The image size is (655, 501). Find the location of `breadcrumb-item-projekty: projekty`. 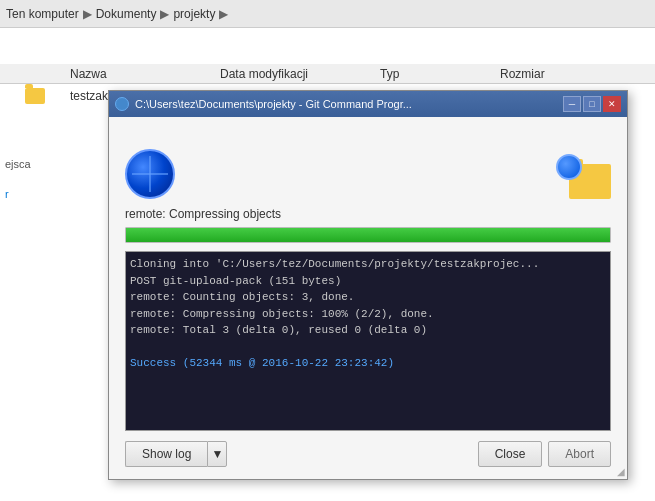

breadcrumb-item-projekty: projekty is located at coordinates (194, 14).